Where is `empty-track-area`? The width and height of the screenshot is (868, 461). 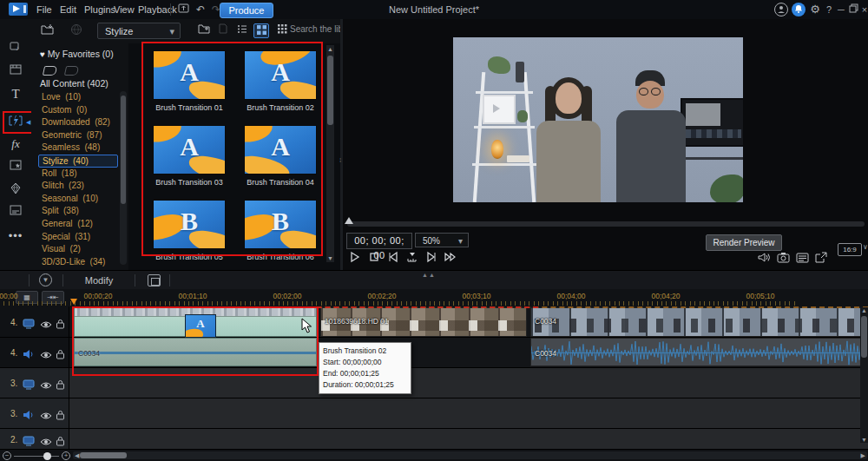
empty-track-area is located at coordinates (469, 413).